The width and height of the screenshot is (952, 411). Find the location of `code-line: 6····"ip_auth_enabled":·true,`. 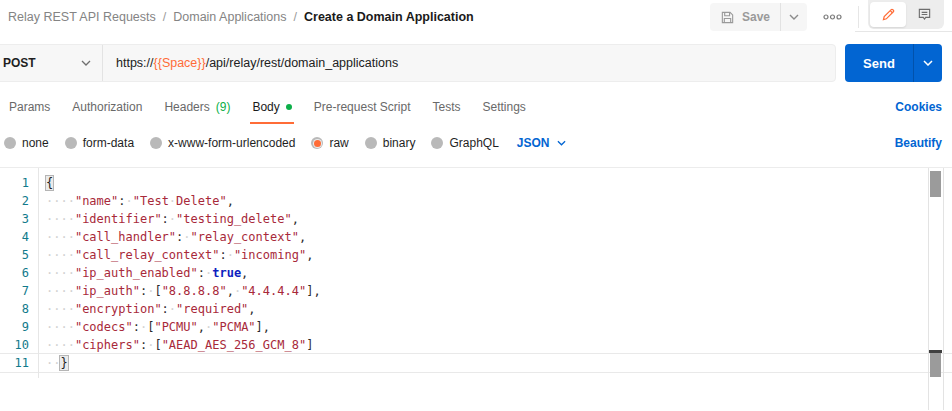

code-line: 6····"ip_auth_enabled":·true, is located at coordinates (476, 273).